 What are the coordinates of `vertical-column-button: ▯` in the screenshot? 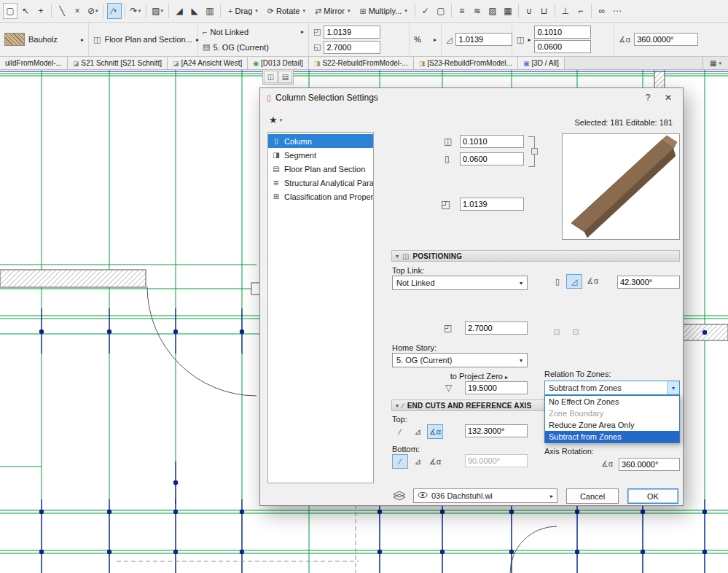 It's located at (557, 281).